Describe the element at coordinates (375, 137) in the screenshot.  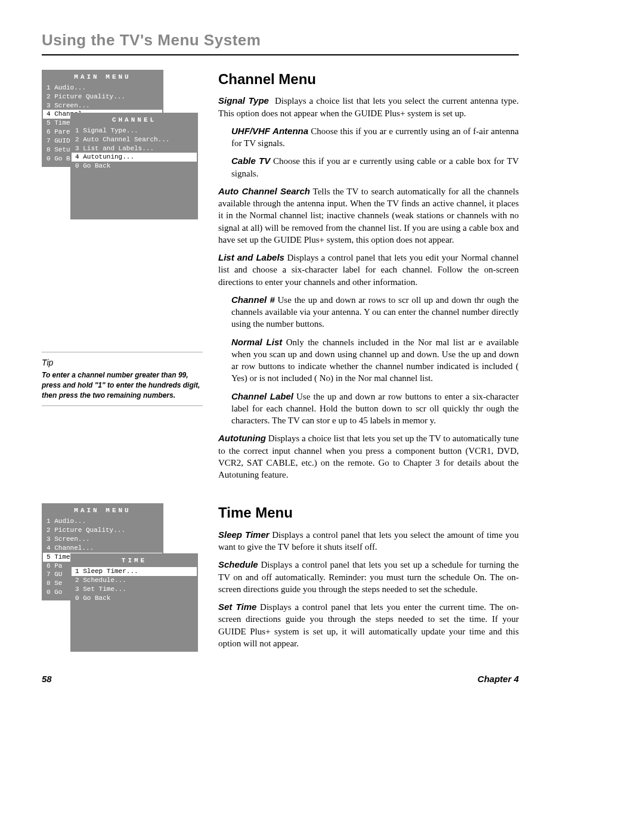
I see `uhf-para: UHF/VHF Antenna Choose this if you ar e …` at that location.